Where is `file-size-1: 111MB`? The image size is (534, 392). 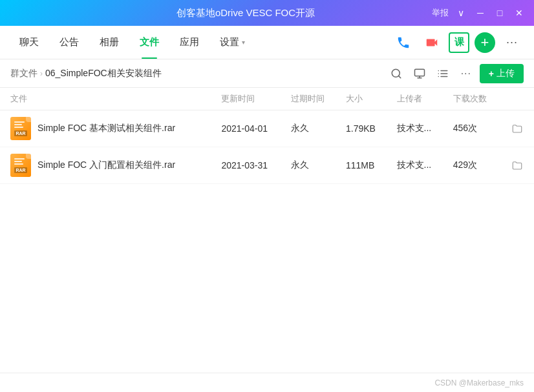
file-size-1: 111MB is located at coordinates (363, 165).